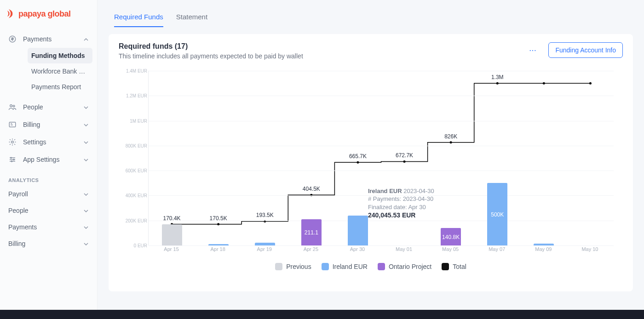 The image size is (644, 319). I want to click on legend-item: Ontario Project, so click(405, 267).